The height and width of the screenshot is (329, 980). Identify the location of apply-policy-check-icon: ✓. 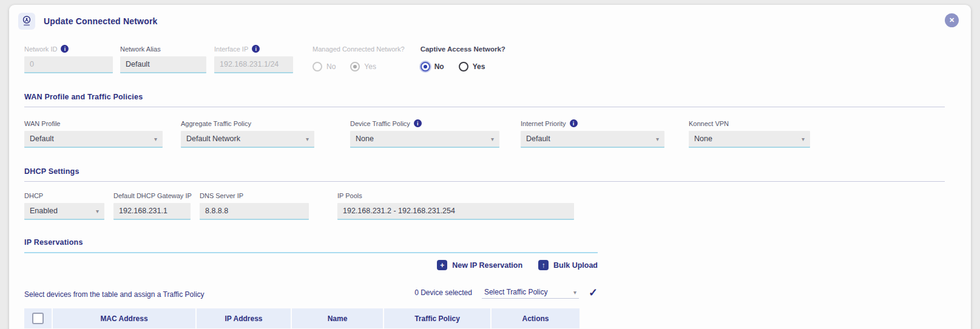
(593, 293).